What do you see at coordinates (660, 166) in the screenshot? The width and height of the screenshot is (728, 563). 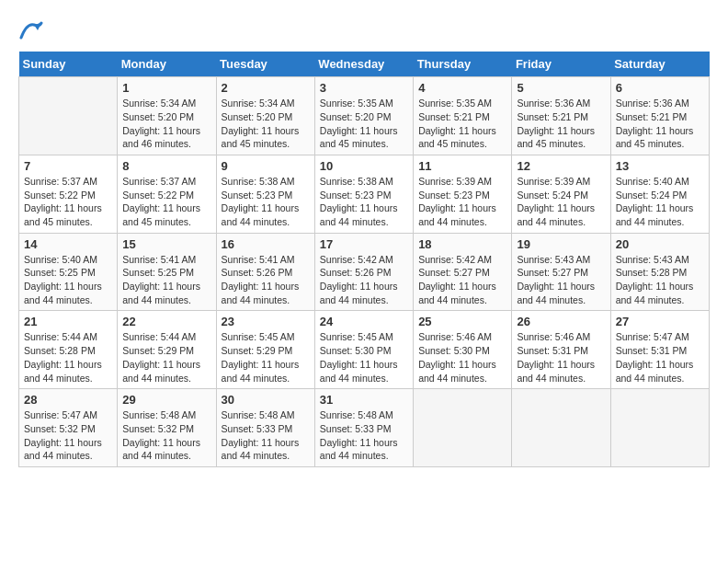 I see `day-number: 13` at bounding box center [660, 166].